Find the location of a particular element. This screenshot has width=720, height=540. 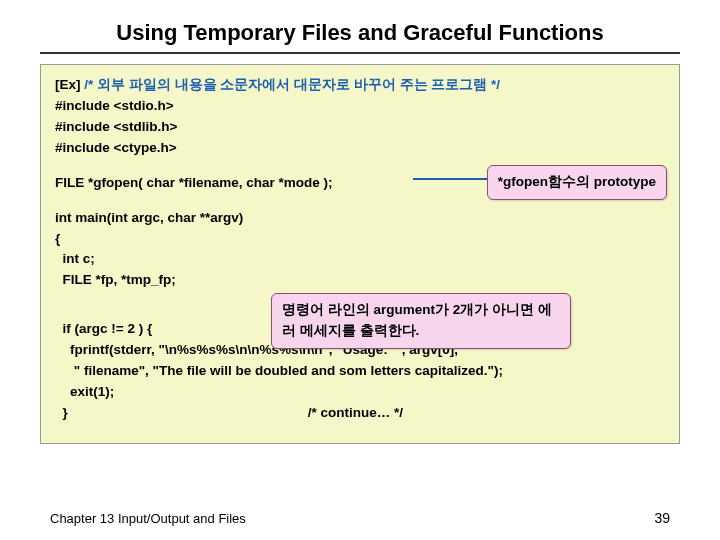

code-line: #include <stdio.h> is located at coordinates (360, 106).